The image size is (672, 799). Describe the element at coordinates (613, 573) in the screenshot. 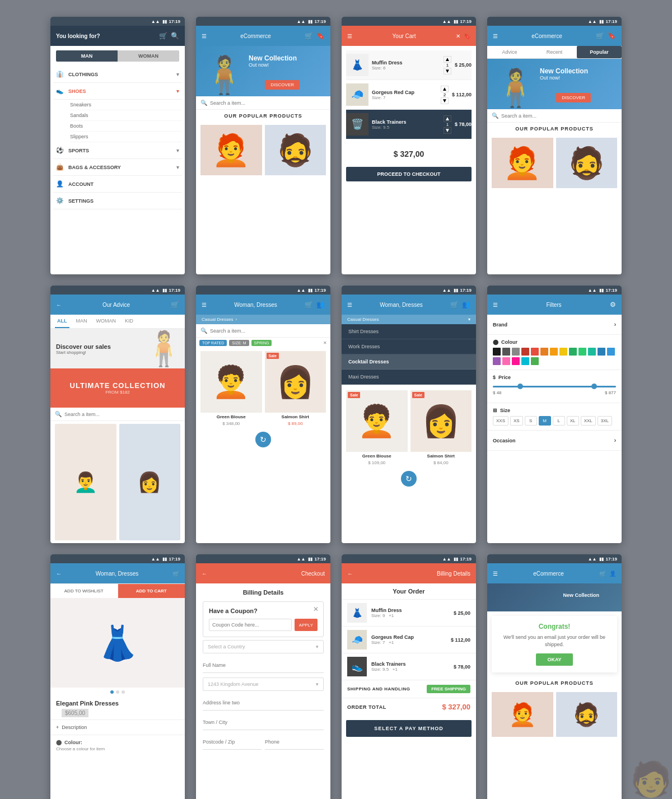

I see `user-icon-12: 👤` at that location.